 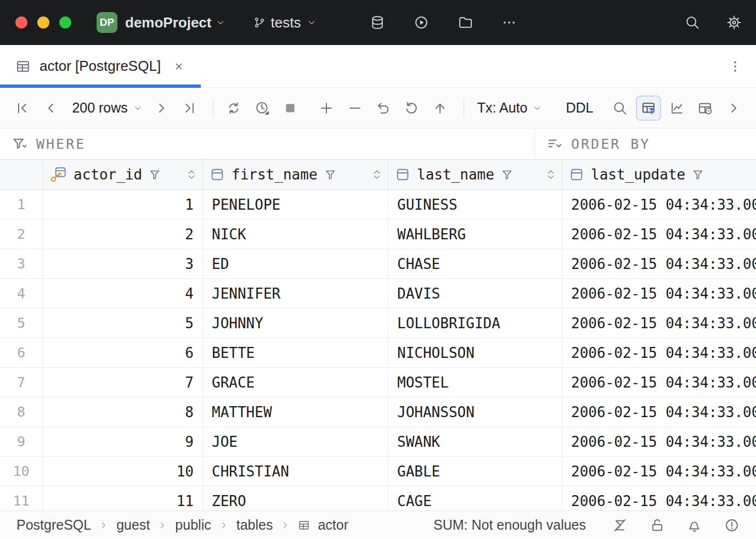 What do you see at coordinates (732, 525) in the screenshot?
I see `error-circle-icon` at bounding box center [732, 525].